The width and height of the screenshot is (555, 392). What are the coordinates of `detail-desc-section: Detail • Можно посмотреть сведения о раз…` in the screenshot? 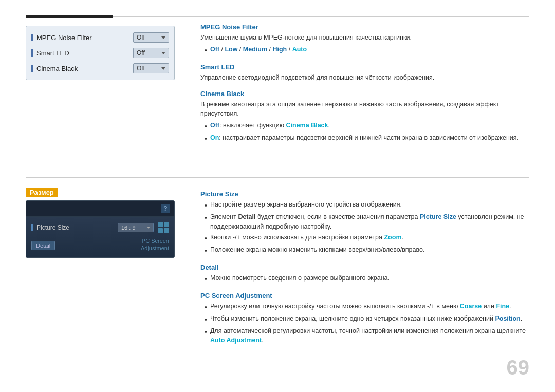 It's located at (365, 274).